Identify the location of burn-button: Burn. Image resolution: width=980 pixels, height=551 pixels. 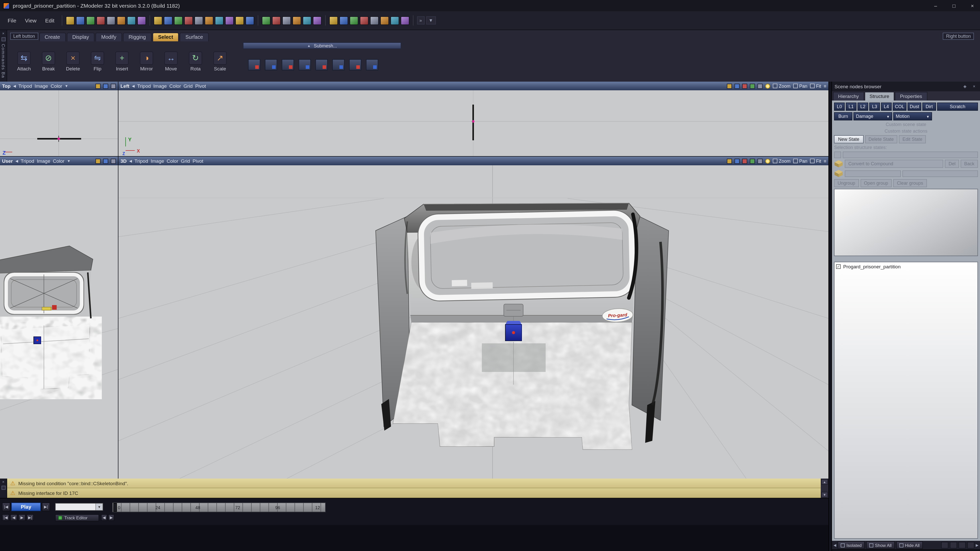
(843, 116).